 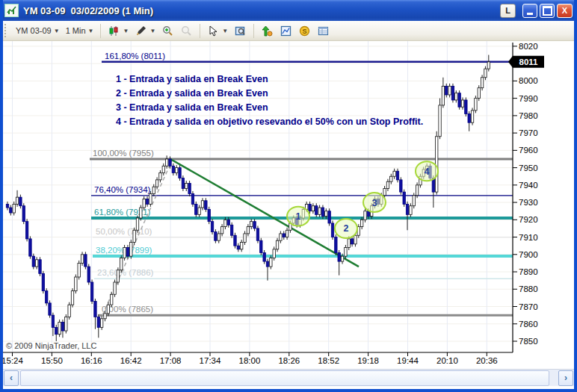 What do you see at coordinates (118, 31) in the screenshot?
I see `chart-style-button: ▼` at bounding box center [118, 31].